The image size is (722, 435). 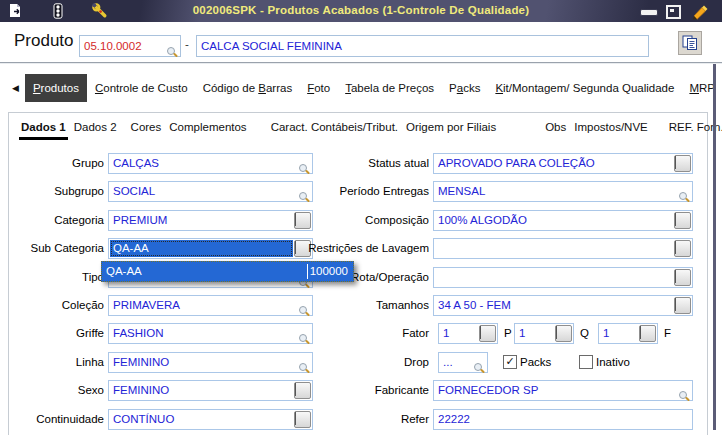 I want to click on subgrupo-label: Subgrupo, so click(x=56, y=192).